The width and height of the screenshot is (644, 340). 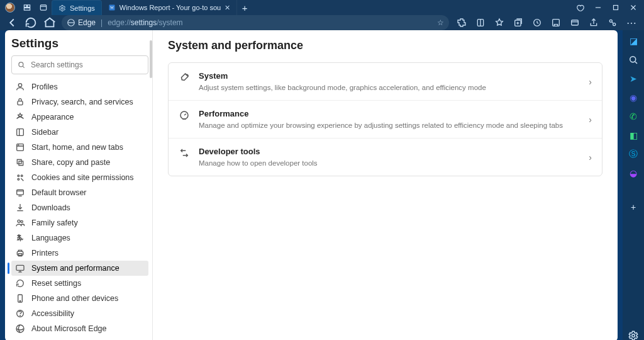 I want to click on minimize-button, so click(x=598, y=8).